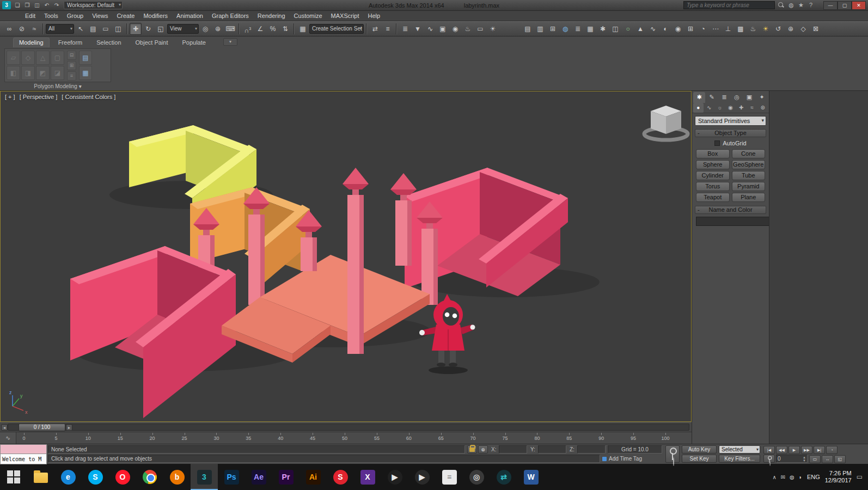  What do you see at coordinates (58, 87) in the screenshot?
I see `ribbon-panel-caption: Polygon Modeling ▾` at bounding box center [58, 87].